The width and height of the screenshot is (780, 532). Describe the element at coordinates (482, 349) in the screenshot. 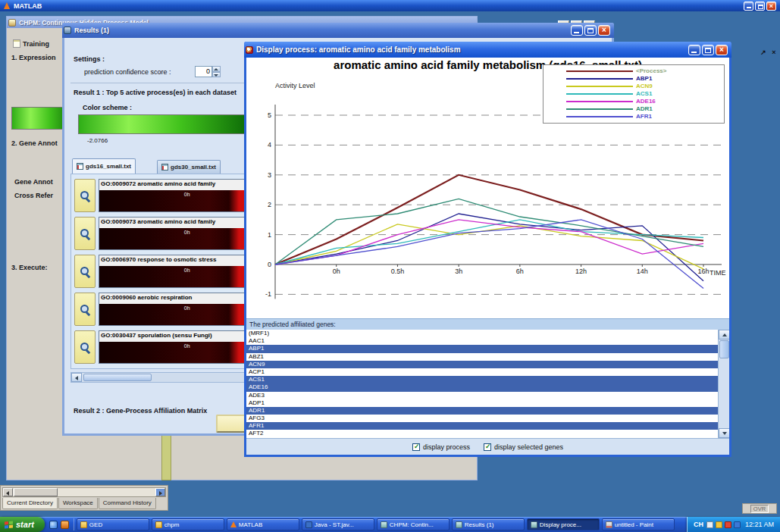

I see `gene-list-item: ABP1` at that location.